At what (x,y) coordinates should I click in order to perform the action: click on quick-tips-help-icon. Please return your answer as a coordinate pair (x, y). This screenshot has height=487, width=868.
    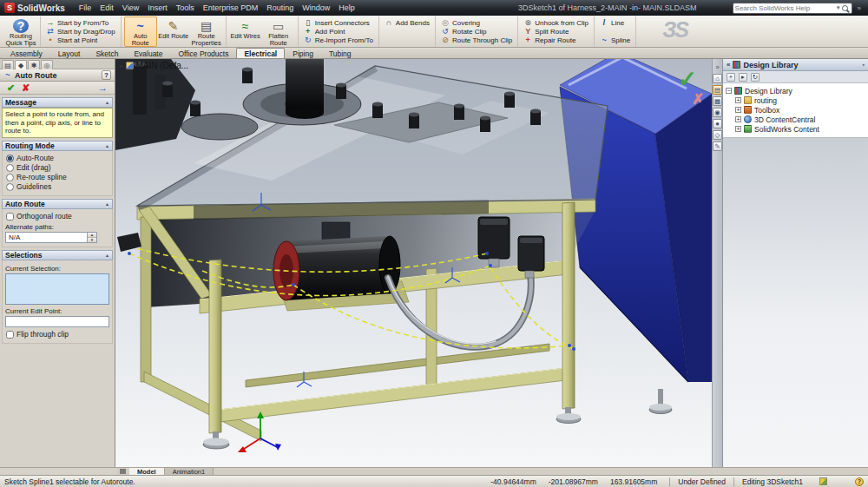
    Looking at the image, I should click on (859, 482).